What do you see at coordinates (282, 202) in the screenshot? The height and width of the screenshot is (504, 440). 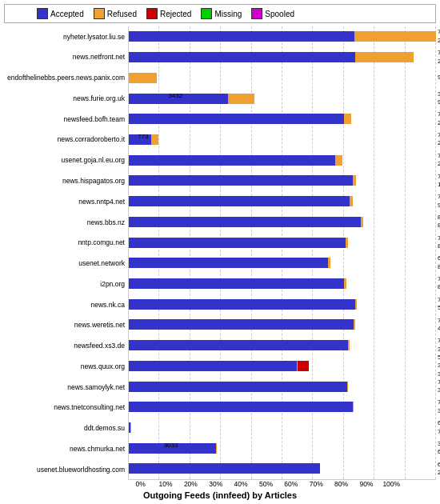 I see `bar-row: 768199` at bounding box center [282, 202].